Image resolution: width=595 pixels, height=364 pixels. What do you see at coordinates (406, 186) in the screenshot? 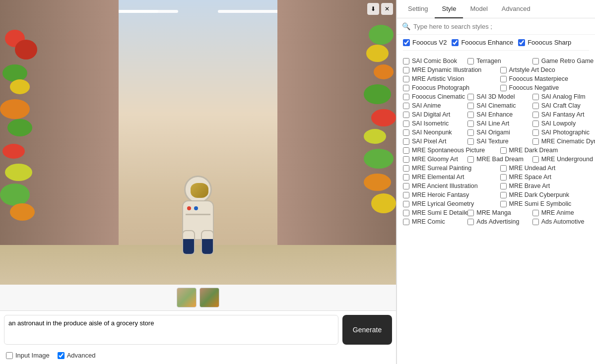
I see `checkbox-mre-ancient-illustration` at bounding box center [406, 186].